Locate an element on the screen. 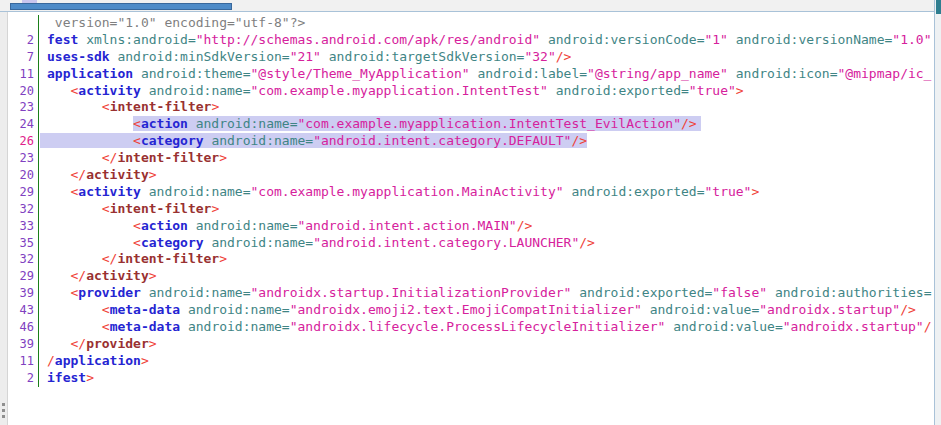  code-line: 32 <intent-filter> is located at coordinates (474, 210).